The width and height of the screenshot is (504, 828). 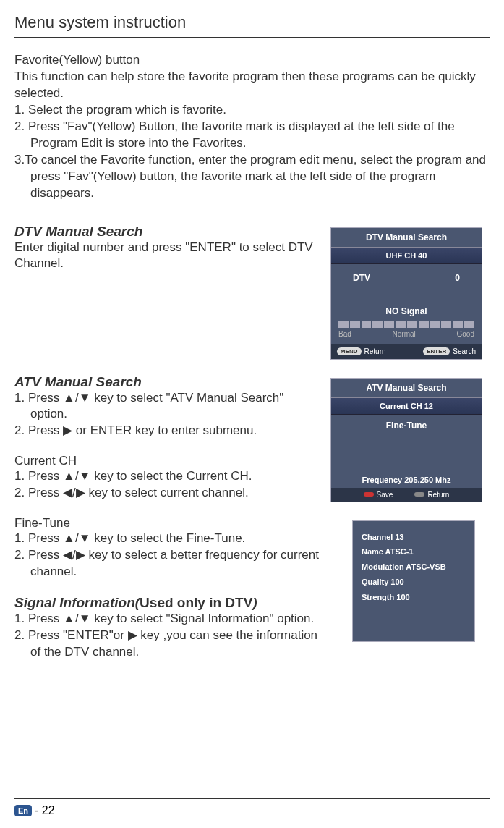 What do you see at coordinates (169, 256) in the screenshot?
I see `dtv-text: Enter digital number and press "ENTER" t…` at bounding box center [169, 256].